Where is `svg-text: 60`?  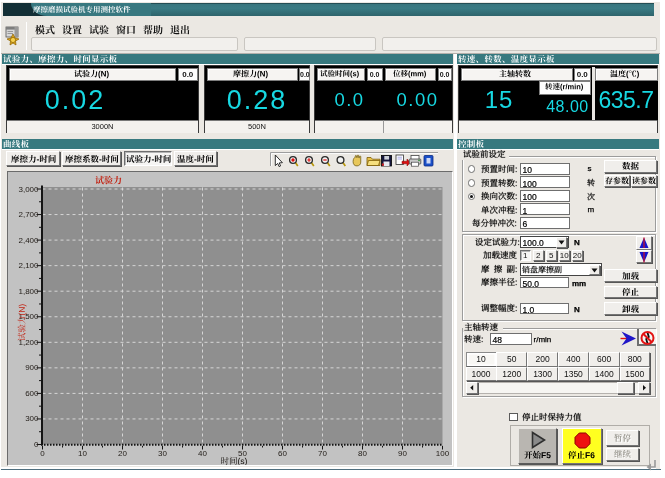 svg-text: 60 is located at coordinates (282, 454).